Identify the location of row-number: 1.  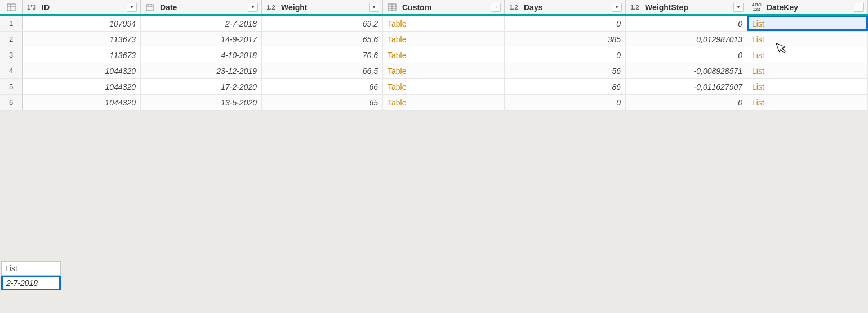
(11, 24).